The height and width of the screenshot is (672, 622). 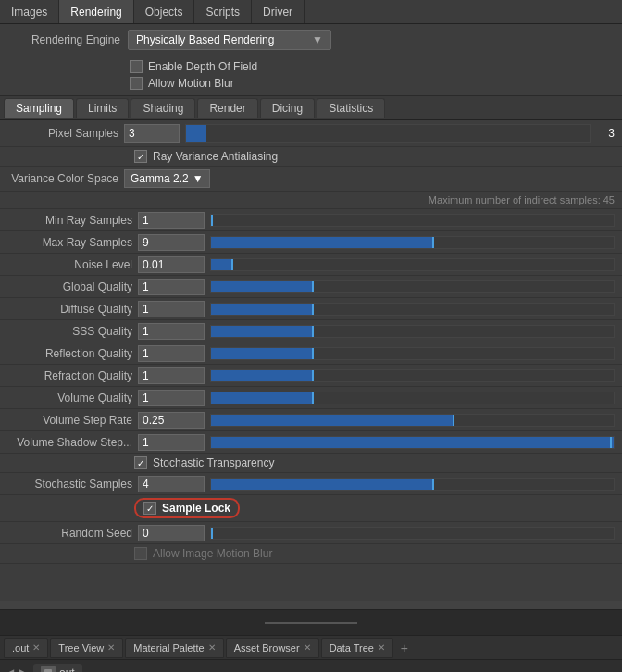 What do you see at coordinates (311, 331) in the screenshot?
I see `sss-quality-row: SSS Quality 1` at bounding box center [311, 331].